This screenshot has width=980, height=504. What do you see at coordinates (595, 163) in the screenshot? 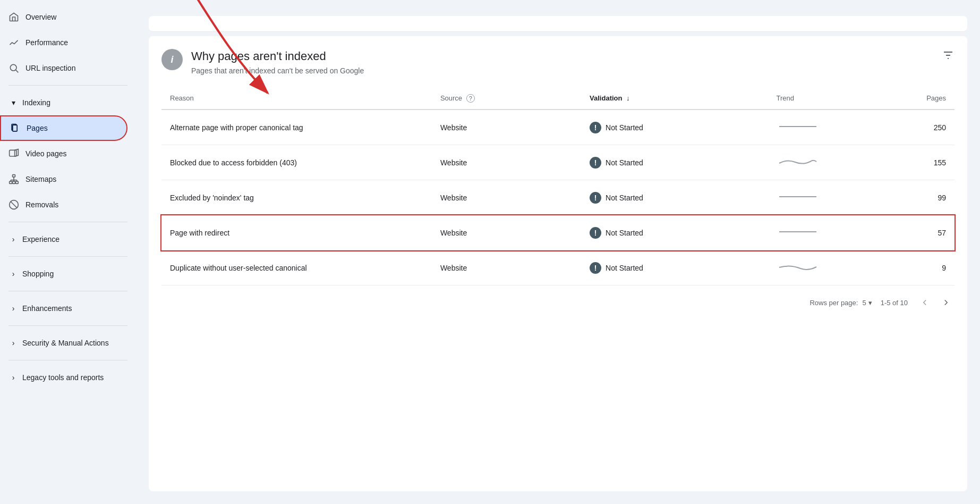
I see `not-started-icon-2: !` at bounding box center [595, 163].